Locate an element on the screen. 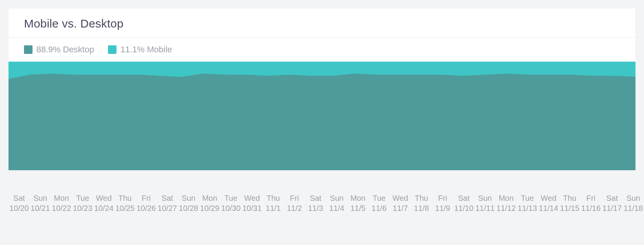  x-tick: Thu11/1 is located at coordinates (273, 203).